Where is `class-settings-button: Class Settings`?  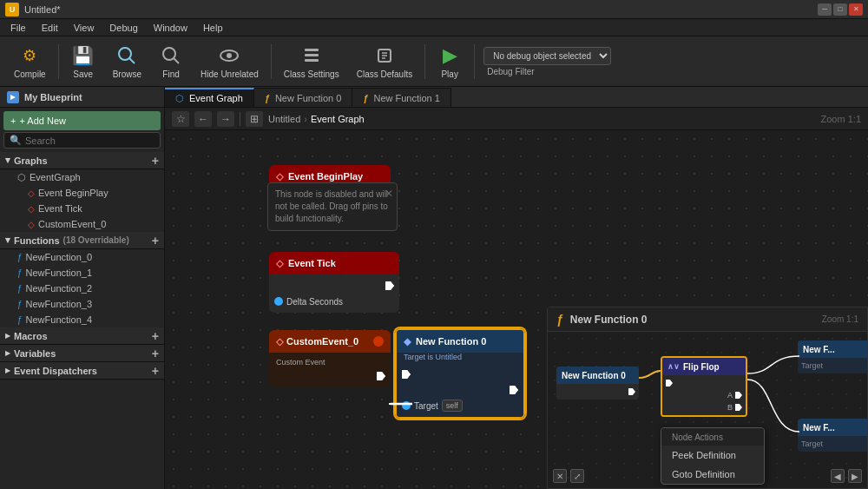 class-settings-button: Class Settings is located at coordinates (312, 61).